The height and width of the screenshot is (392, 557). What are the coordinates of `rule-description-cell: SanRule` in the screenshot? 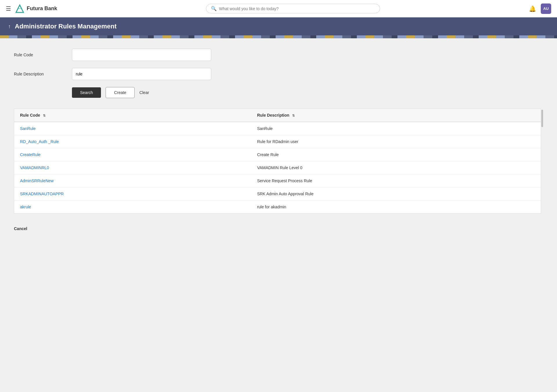 It's located at (397, 129).